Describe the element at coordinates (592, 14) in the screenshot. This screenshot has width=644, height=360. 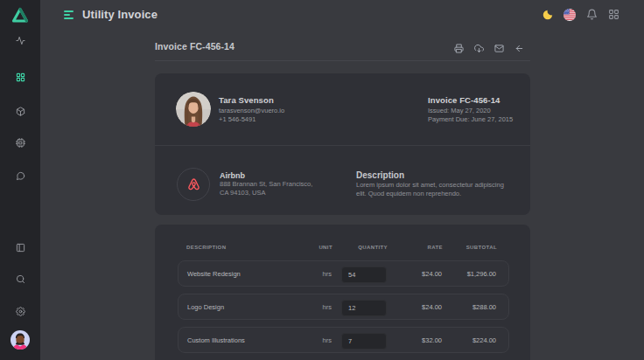
I see `bell-icon` at that location.